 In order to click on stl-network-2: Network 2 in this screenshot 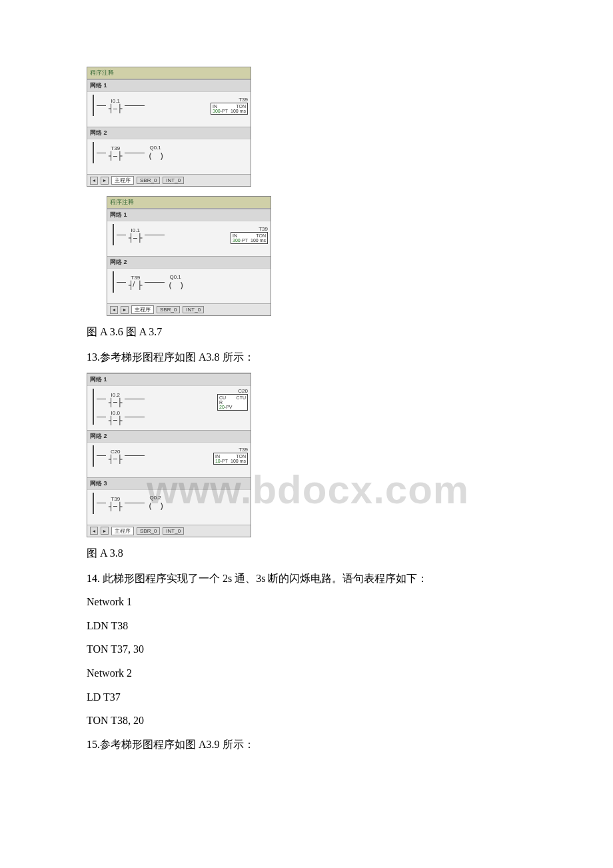, I will do `click(306, 673)`.